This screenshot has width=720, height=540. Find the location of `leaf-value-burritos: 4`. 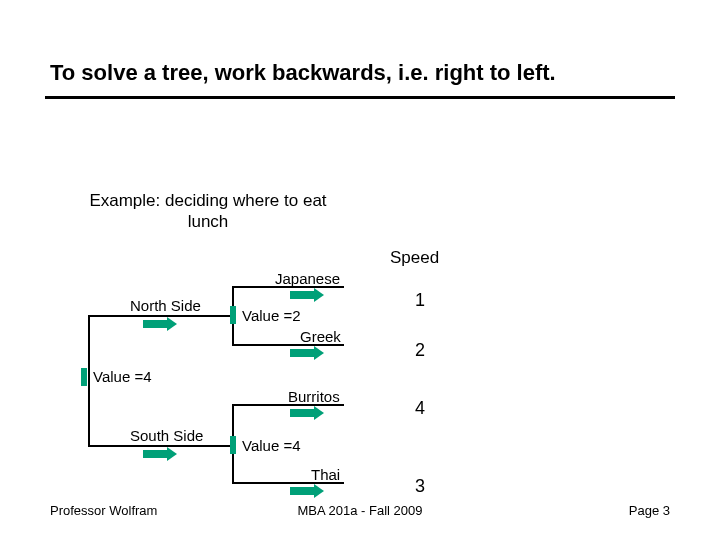

leaf-value-burritos: 4 is located at coordinates (420, 408).